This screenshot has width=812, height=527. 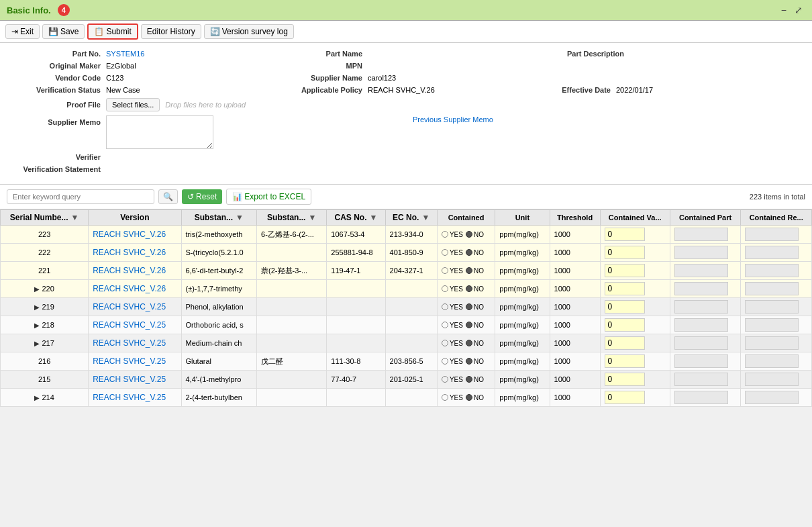 I want to click on excel-export-button: 📊 Export to EXCEL, so click(x=268, y=197).